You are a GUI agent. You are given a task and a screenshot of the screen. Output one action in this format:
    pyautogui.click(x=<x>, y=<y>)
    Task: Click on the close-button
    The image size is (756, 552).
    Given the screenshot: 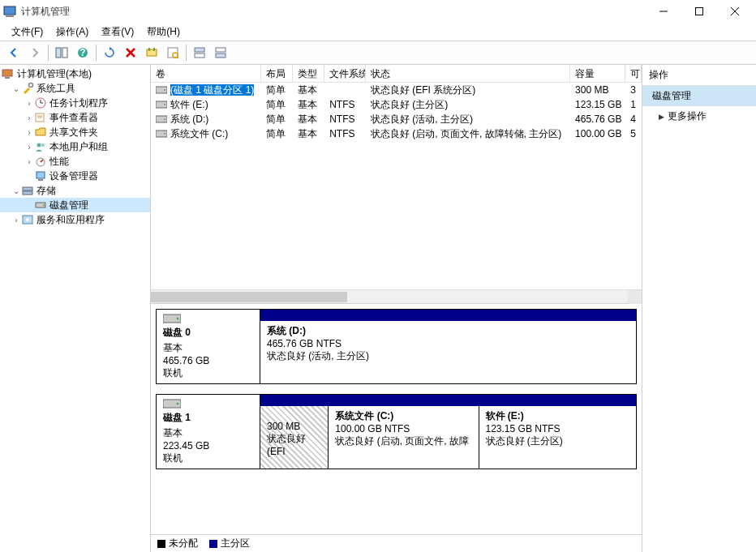 What is the action you would take?
    pyautogui.click(x=735, y=11)
    